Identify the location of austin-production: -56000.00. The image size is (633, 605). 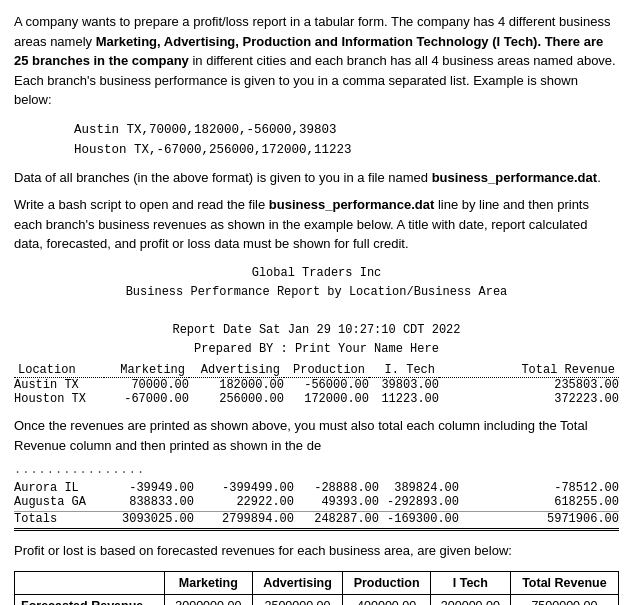
(326, 386).